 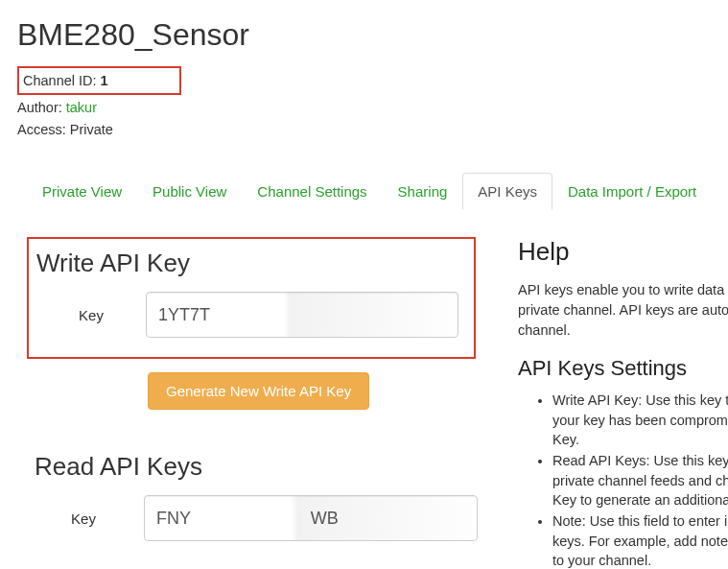 What do you see at coordinates (250, 518) in the screenshot?
I see `read-key-row: Key` at bounding box center [250, 518].